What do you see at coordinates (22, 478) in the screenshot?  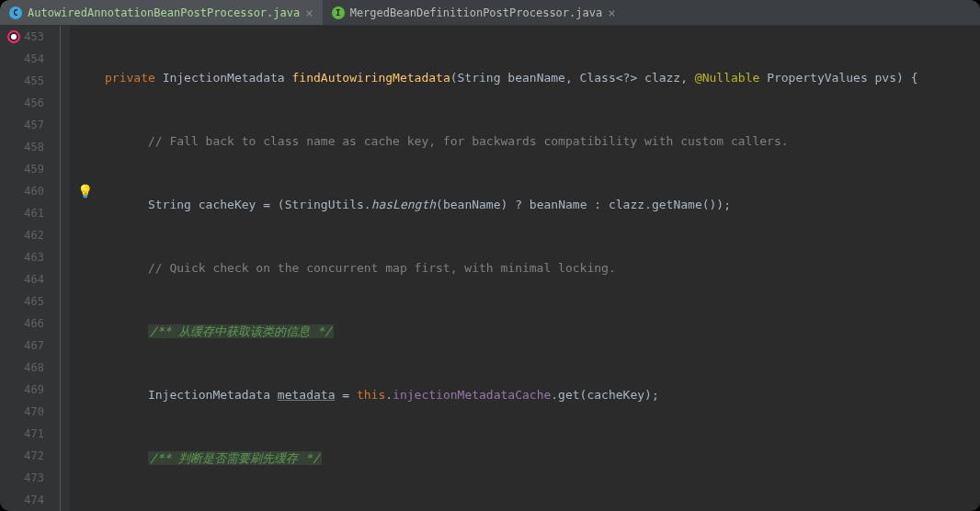 I see `line-number: 473` at bounding box center [22, 478].